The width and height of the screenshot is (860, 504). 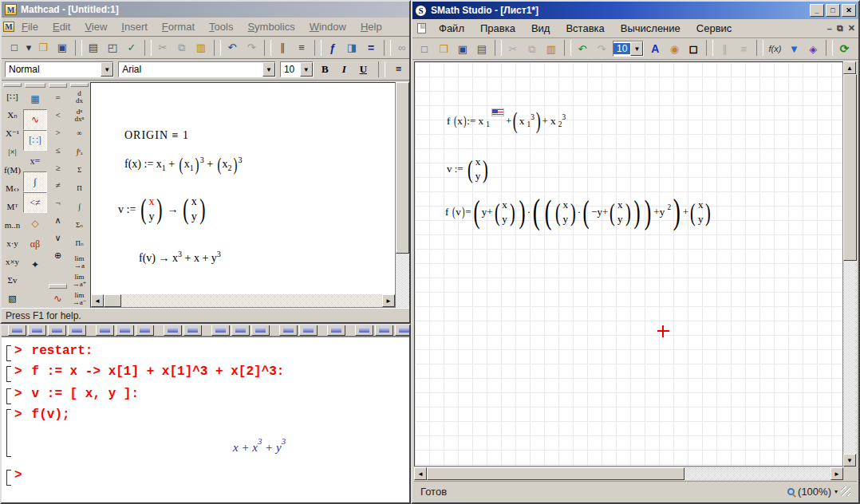 What do you see at coordinates (513, 49) in the screenshot?
I see `cut-icon: ✂` at bounding box center [513, 49].